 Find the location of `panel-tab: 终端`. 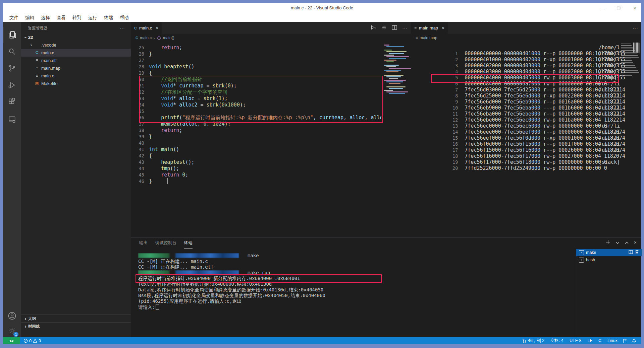

panel-tab: 终端 is located at coordinates (189, 243).